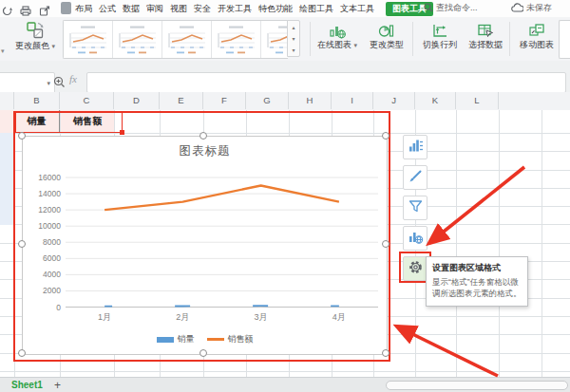  What do you see at coordinates (87, 121) in the screenshot?
I see `cell-C1-value: 销售额` at bounding box center [87, 121].